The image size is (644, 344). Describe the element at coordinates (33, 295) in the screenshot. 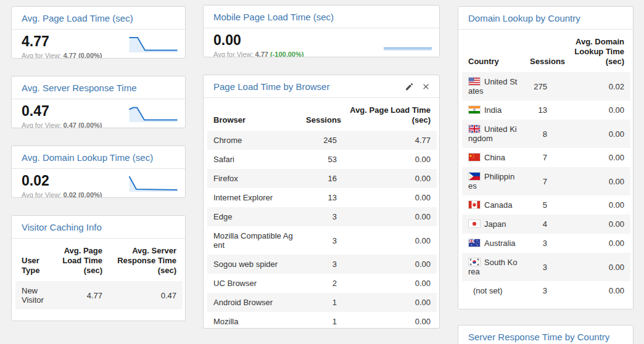

I see `user-type-cell: New Visitor` at that location.